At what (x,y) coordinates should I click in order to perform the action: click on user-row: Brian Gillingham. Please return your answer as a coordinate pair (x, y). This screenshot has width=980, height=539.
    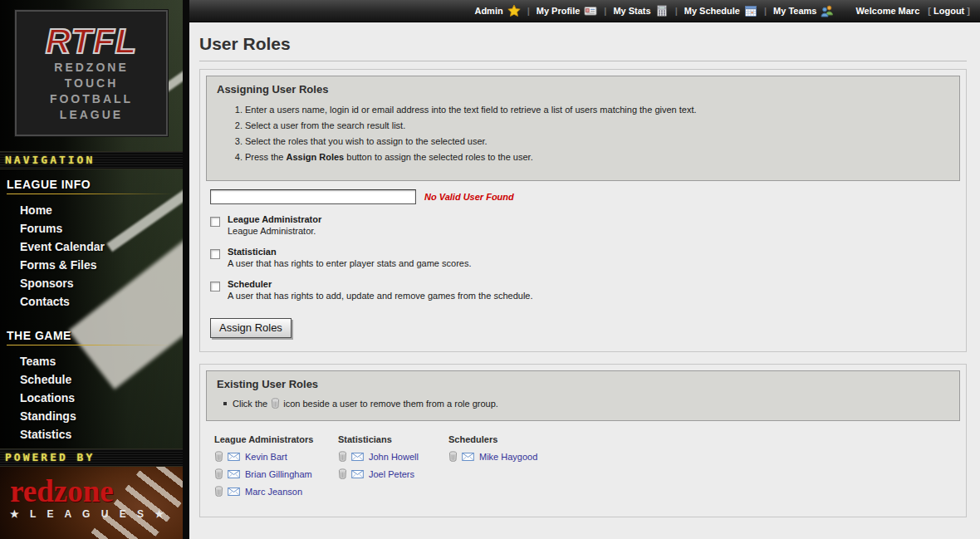
    Looking at the image, I should click on (276, 473).